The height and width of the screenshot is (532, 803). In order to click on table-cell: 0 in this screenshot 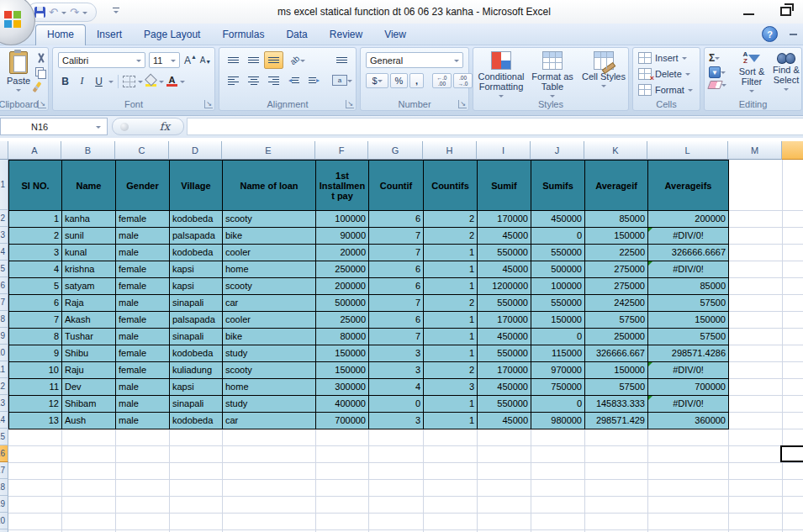, I will do `click(558, 336)`.